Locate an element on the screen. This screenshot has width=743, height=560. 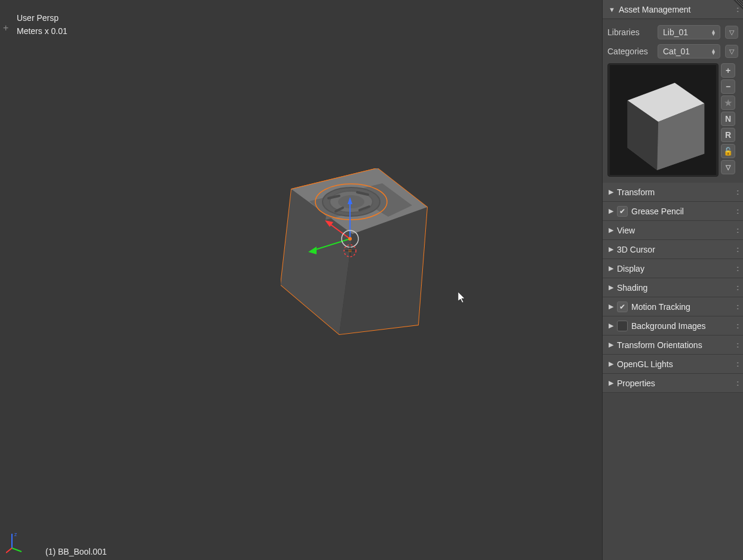
corner-splitter-icon is located at coordinates (738, 5).